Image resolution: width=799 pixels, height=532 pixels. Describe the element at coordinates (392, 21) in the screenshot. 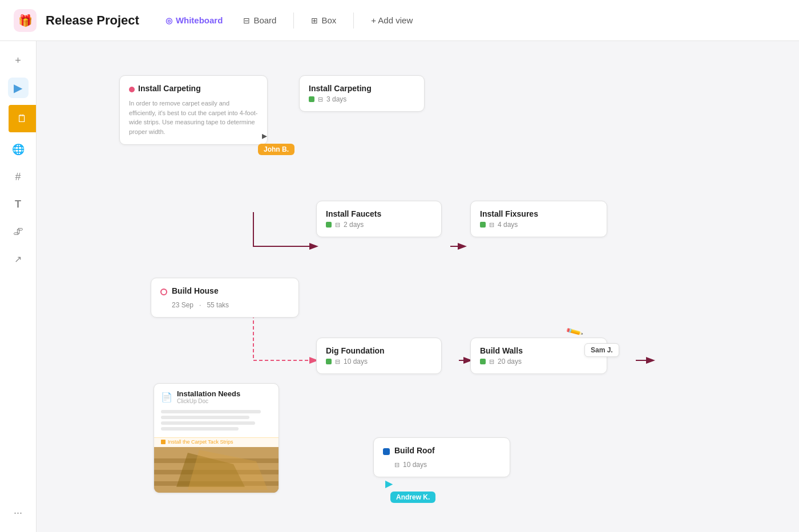

I see `add-view-button: + Add view` at that location.